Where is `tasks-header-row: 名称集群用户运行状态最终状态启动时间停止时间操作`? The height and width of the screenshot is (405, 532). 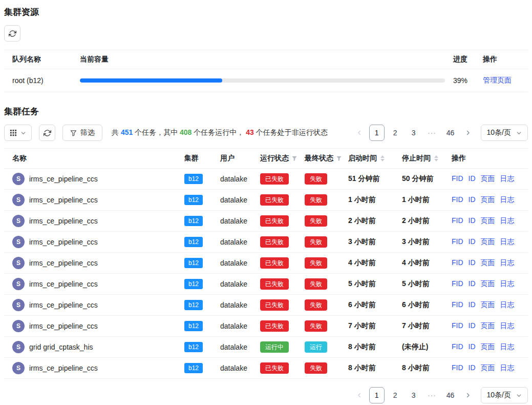
tasks-header-row: 名称集群用户运行状态最终状态启动时间停止时间操作 is located at coordinates (266, 159).